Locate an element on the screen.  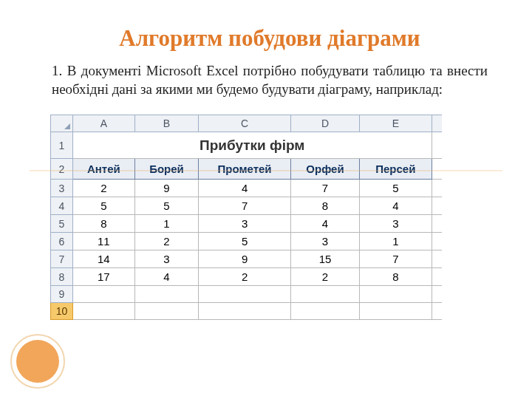
table-header-row: 2 Антей Борей Прометей Орфей Персей is located at coordinates (247, 169).